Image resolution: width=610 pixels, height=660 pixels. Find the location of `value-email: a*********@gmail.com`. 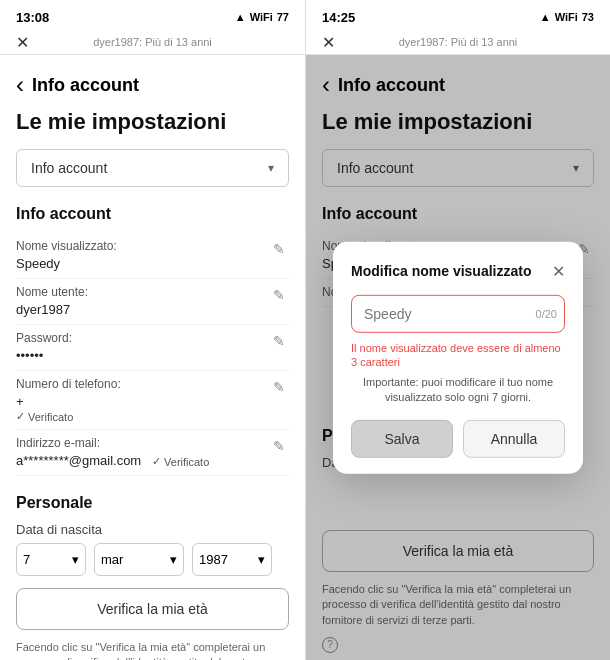

value-email: a*********@gmail.com is located at coordinates (78, 460).